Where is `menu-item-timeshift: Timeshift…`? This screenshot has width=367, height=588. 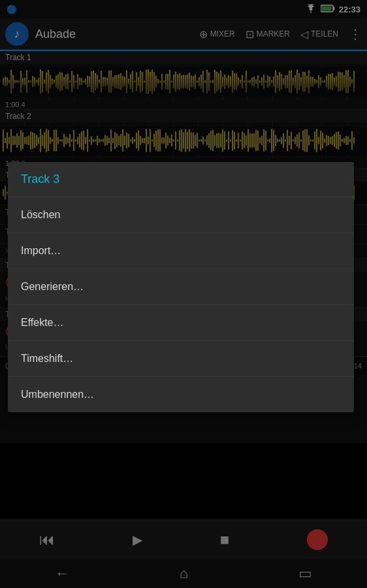
menu-item-timeshift: Timeshift… is located at coordinates (181, 359).